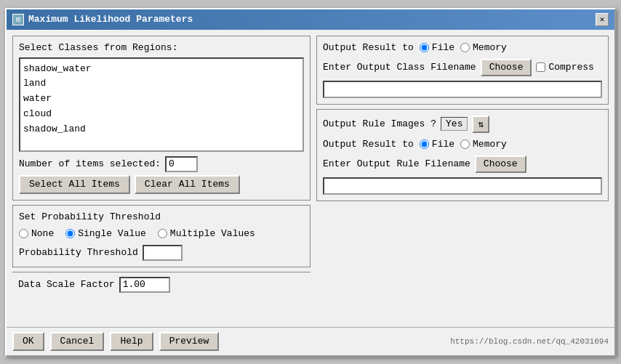 The height and width of the screenshot is (364, 621). Describe the element at coordinates (161, 84) in the screenshot. I see `class-item-land: land` at that location.